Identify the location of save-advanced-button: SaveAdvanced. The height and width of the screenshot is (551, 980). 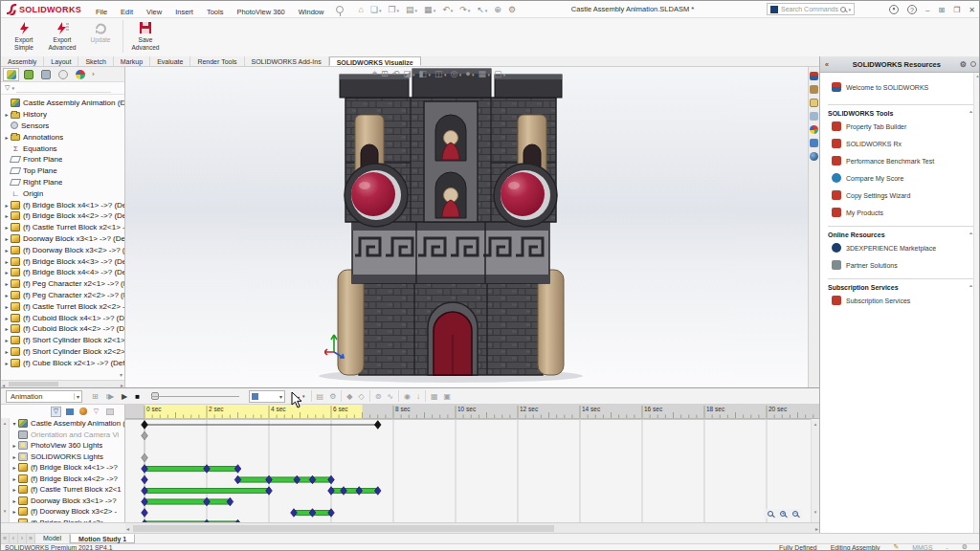
(145, 37).